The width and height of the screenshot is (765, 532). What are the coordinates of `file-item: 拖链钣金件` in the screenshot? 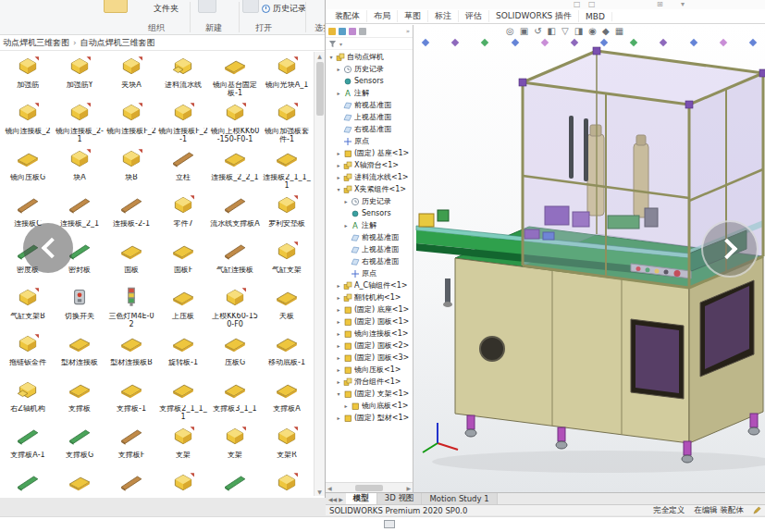 It's located at (28, 353).